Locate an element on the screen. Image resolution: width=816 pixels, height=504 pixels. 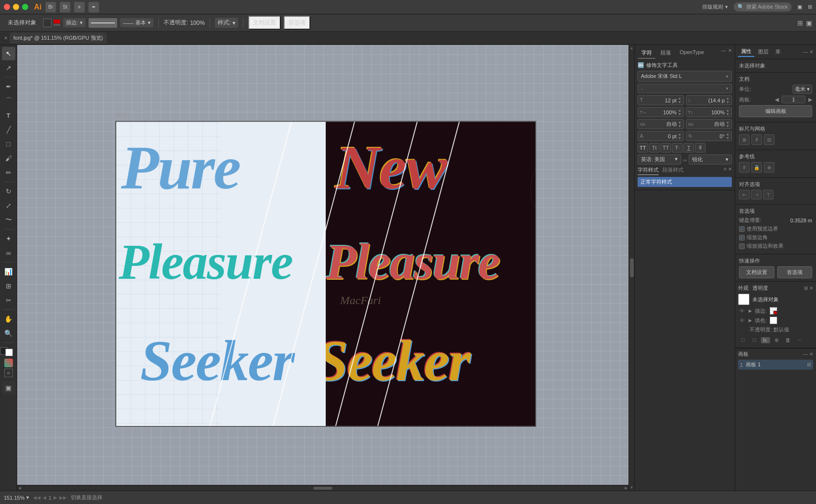
preferences-menu-btn: 首选项 is located at coordinates (297, 23).